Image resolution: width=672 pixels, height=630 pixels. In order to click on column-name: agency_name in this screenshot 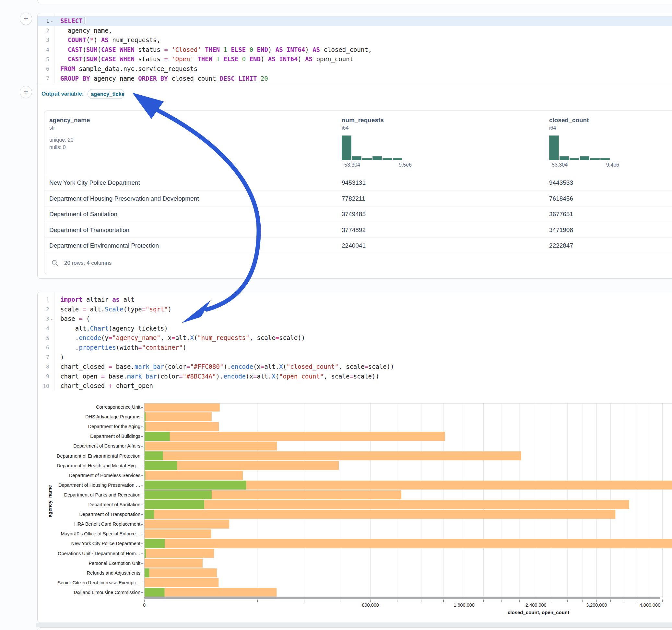, I will do `click(70, 120)`.